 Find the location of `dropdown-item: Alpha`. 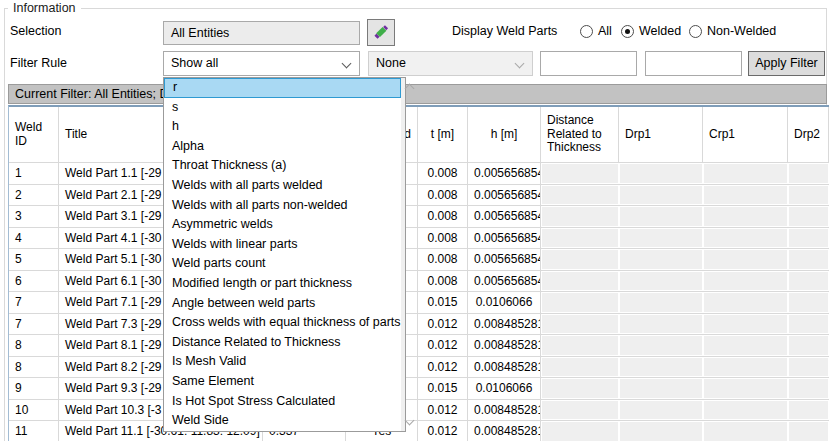

dropdown-item: Alpha is located at coordinates (282, 147).